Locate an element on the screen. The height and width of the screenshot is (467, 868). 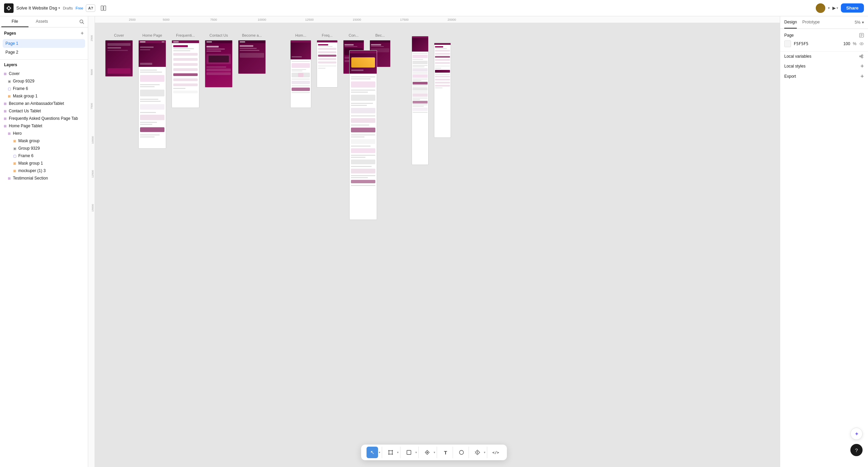
layer-contactus: ⊞ Contact Us Tablet is located at coordinates (44, 111).